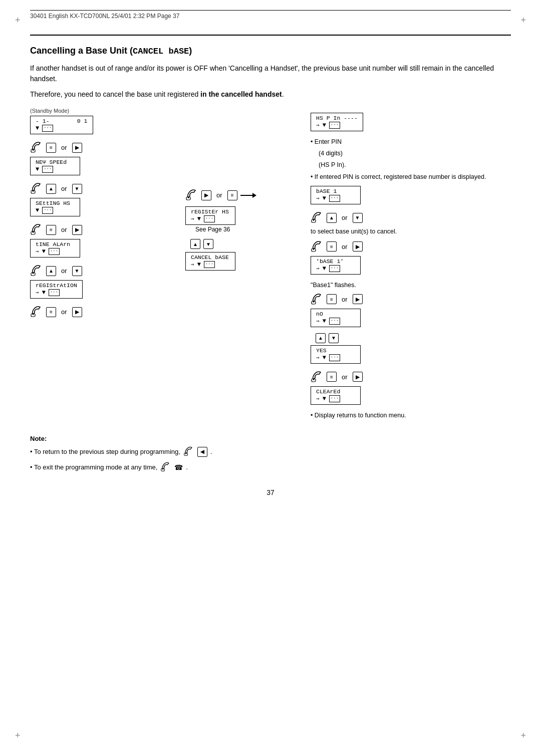 This screenshot has width=541, height=756. I want to click on back-btn-note: ◀, so click(202, 452).